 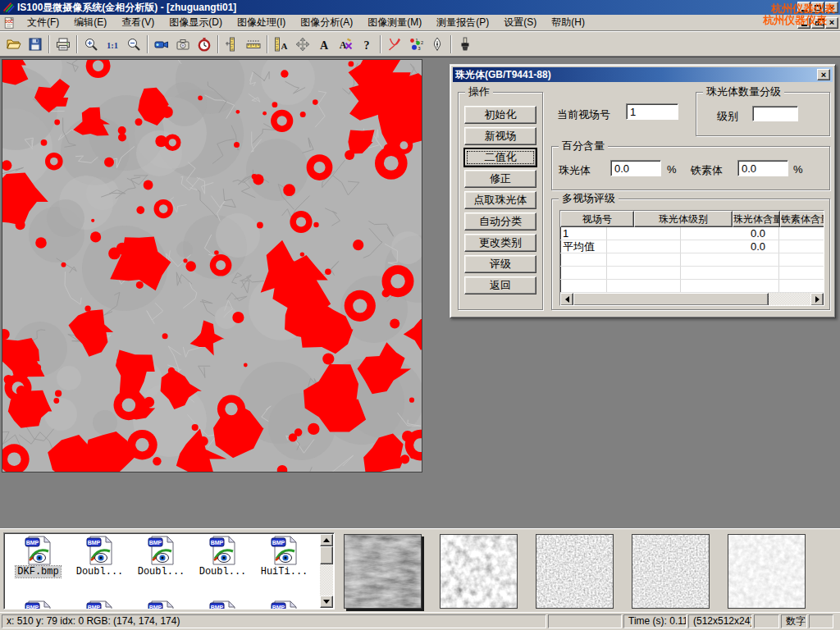 I want to click on menu-item: 图像显示(D), so click(x=195, y=23).